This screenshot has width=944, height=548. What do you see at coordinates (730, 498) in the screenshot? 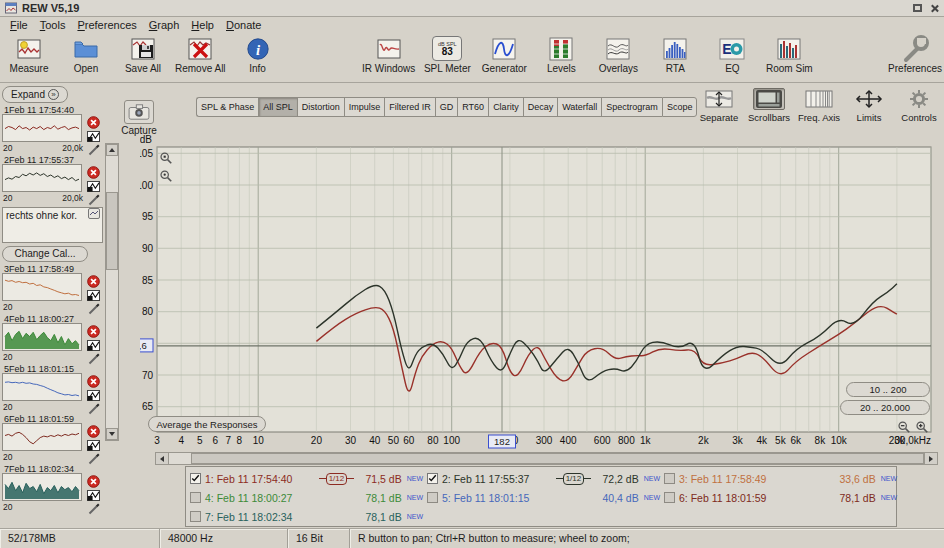
I see `legend-label: 6: Feb 11 18:01:59` at bounding box center [730, 498].